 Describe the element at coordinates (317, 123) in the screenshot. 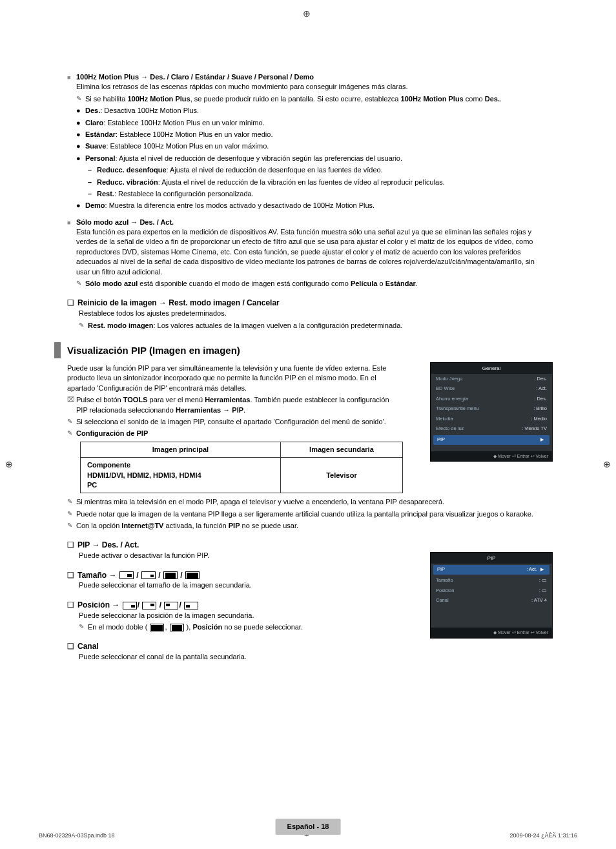

I see `item-claro: Claro: Establece 100Hz Motion Plus en un…` at that location.